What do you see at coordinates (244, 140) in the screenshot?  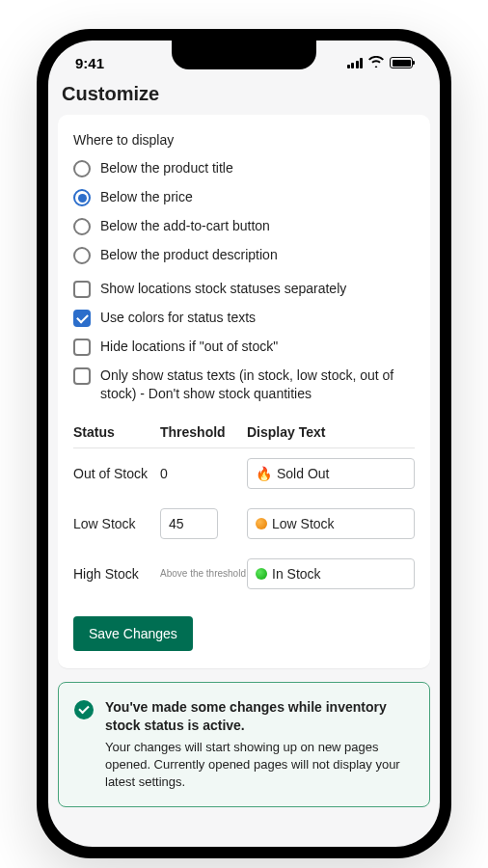 I see `where-to-display-label: Where to display` at bounding box center [244, 140].